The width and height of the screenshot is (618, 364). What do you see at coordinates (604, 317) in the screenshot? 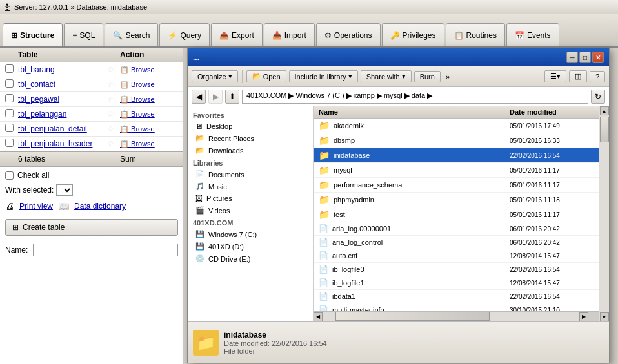
I see `scroll-down-arrow: ▼` at bounding box center [604, 317].